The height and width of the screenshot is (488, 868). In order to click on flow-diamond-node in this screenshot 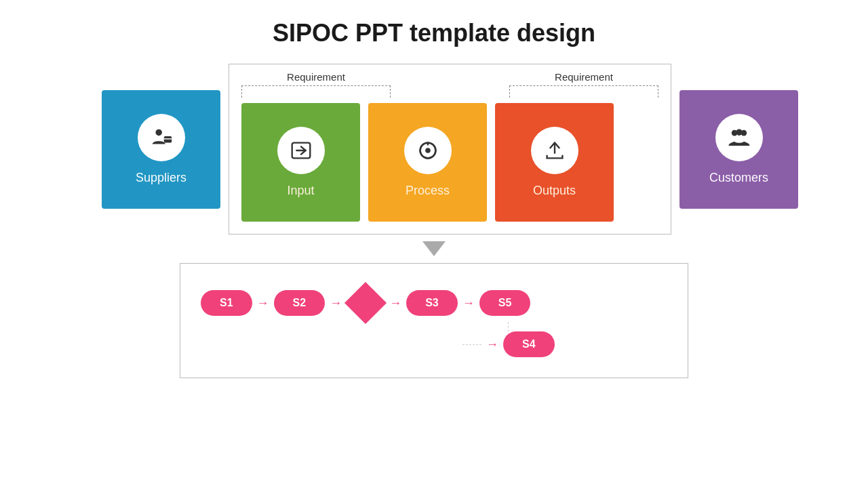, I will do `click(366, 303)`.